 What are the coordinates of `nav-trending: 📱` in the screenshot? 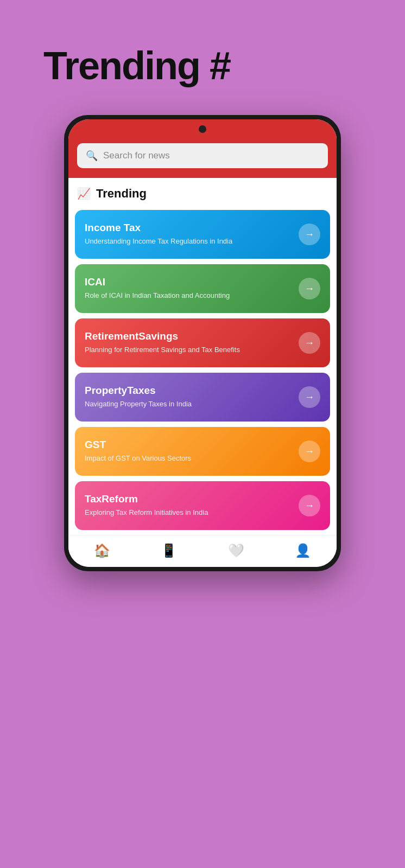 It's located at (169, 551).